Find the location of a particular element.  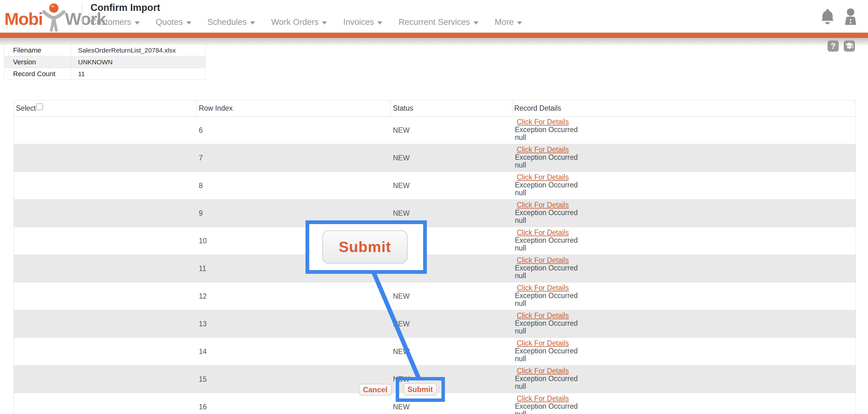

table-row: 12 NEW Click For Details Exception Occur… is located at coordinates (435, 296).